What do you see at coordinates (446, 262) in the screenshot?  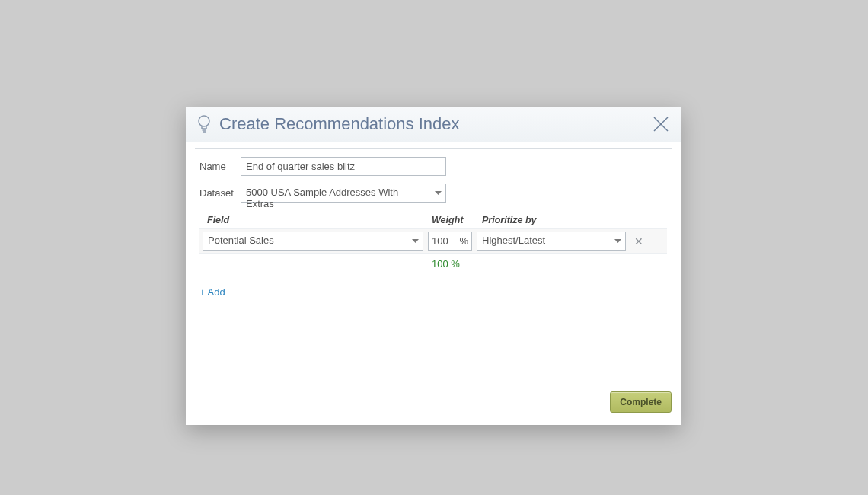 I see `weight-total: 100 %` at bounding box center [446, 262].